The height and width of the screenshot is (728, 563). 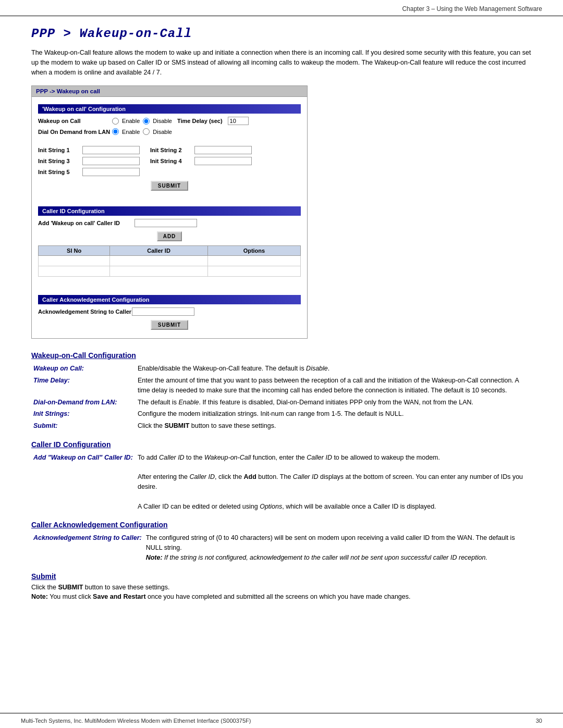 I want to click on submit-note: Note: You must click Save and Restart on…, so click(x=221, y=597).